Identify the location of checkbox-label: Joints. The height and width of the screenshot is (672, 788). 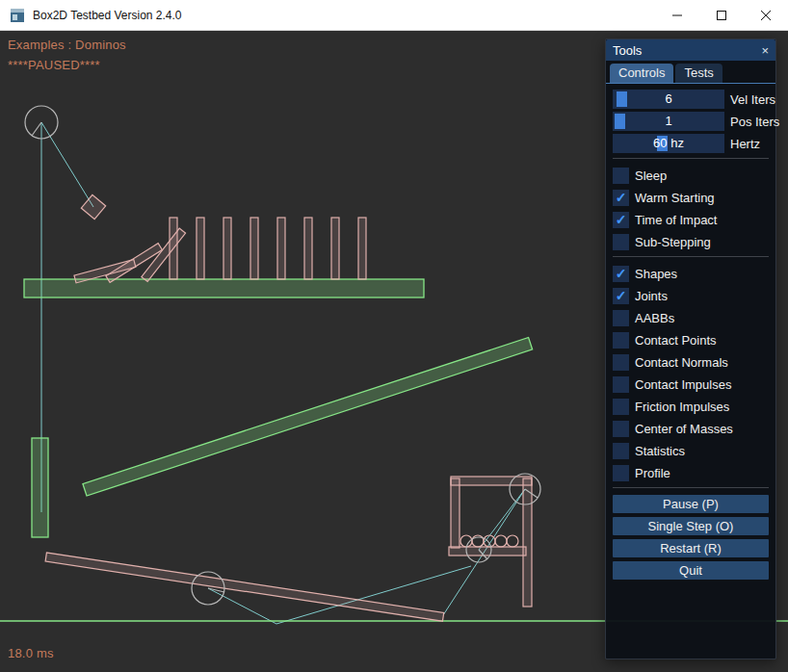
(651, 297).